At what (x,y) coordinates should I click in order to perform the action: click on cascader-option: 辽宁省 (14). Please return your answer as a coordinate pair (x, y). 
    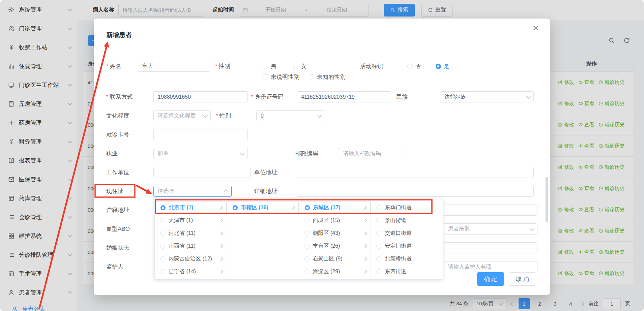
    Looking at the image, I should click on (191, 272).